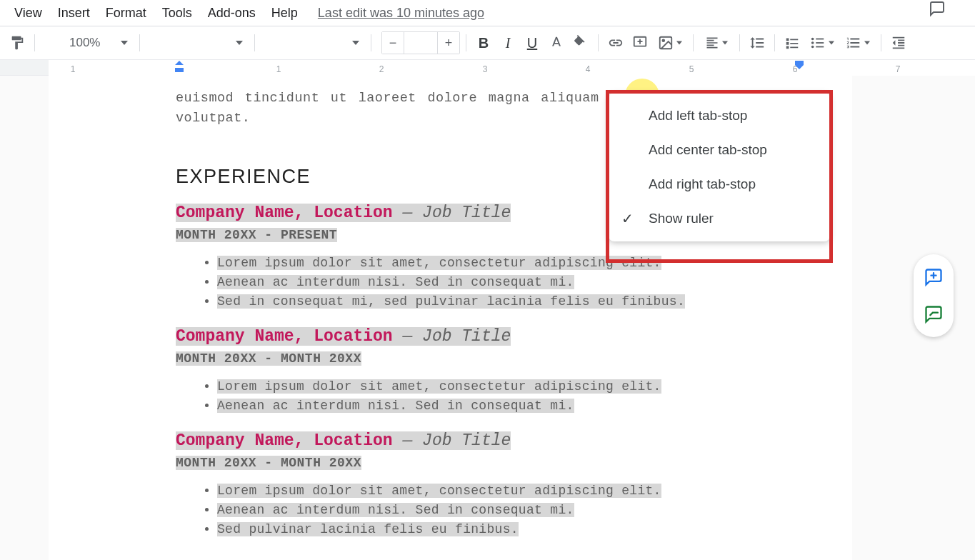  Describe the element at coordinates (792, 43) in the screenshot. I see `checklist-button` at that location.